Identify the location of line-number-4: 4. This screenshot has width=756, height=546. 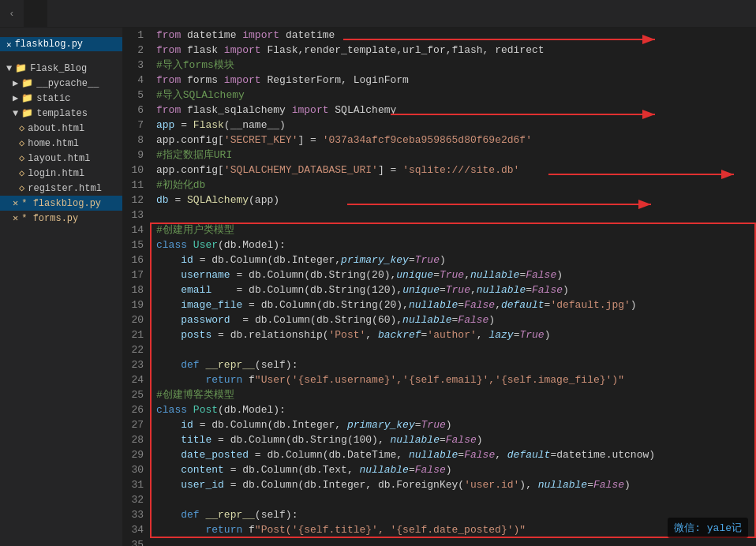
(136, 80).